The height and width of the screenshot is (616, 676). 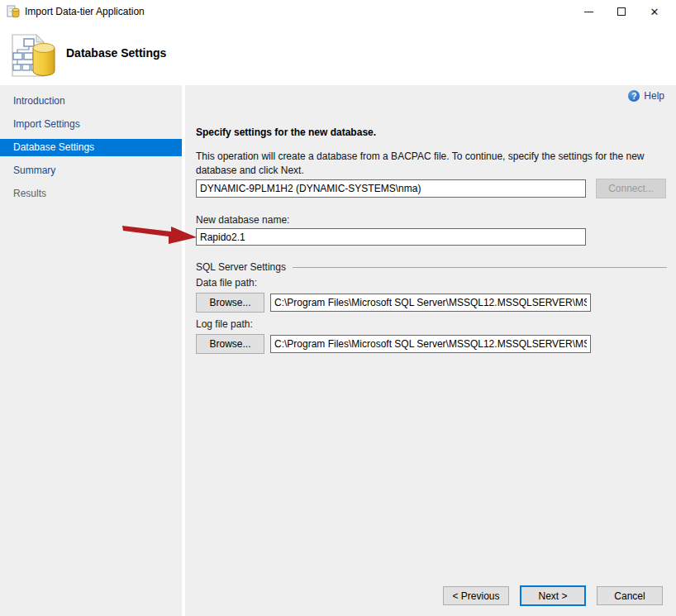 What do you see at coordinates (13, 12) in the screenshot?
I see `app-icon` at bounding box center [13, 12].